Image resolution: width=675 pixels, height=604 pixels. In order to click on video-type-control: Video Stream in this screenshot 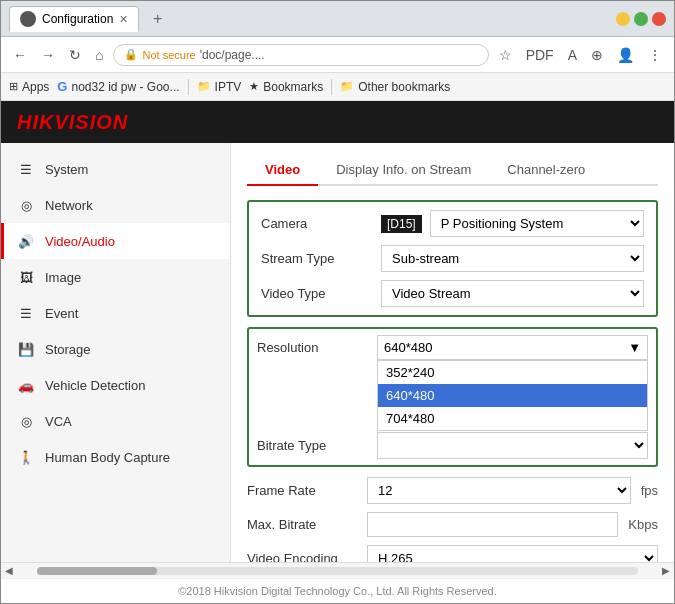, I will do `click(512, 294)`.